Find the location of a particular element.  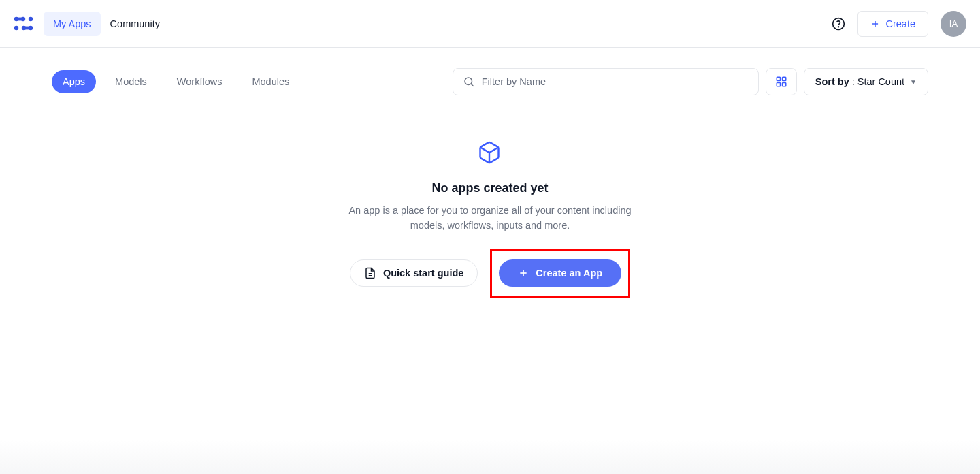

nav-community: Community is located at coordinates (135, 24).